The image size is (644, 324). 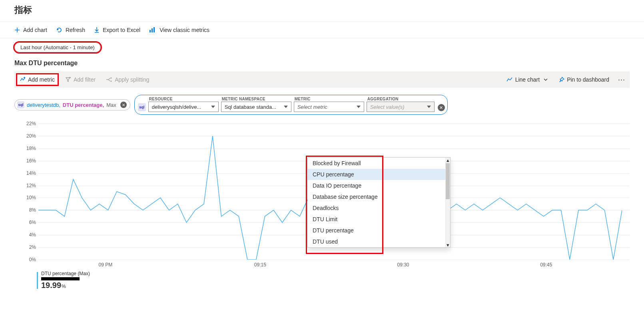 I want to click on metric-toolbar: Add metric Add filter Apply splitting Li…, so click(x=322, y=80).